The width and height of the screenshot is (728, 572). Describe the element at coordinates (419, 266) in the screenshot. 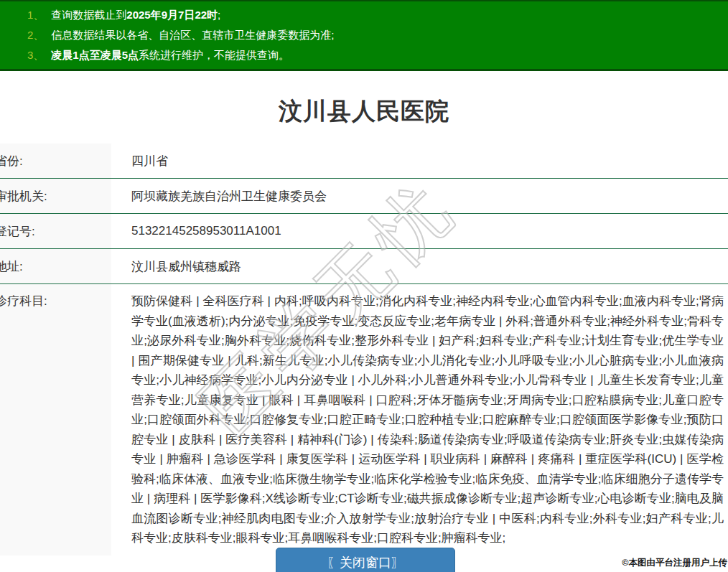

I see `row-value: 汶川县威州镇穗威路` at that location.